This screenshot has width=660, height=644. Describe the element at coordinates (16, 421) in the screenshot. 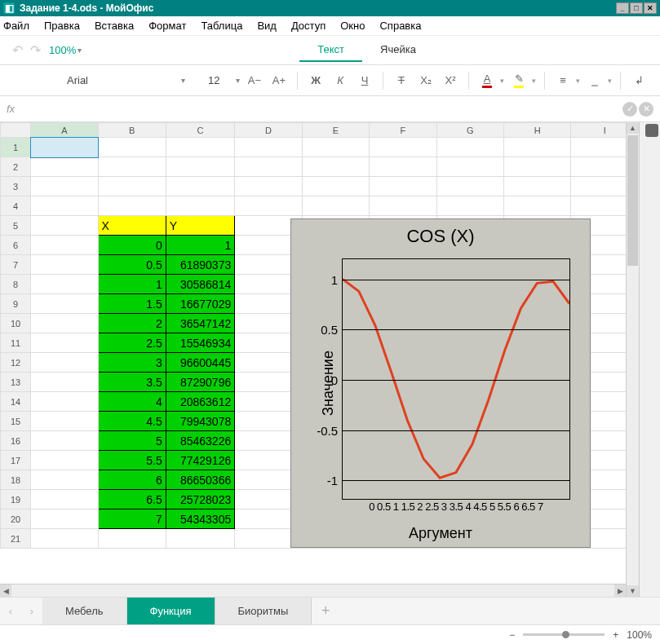

I see `row-header-15: 15` at that location.